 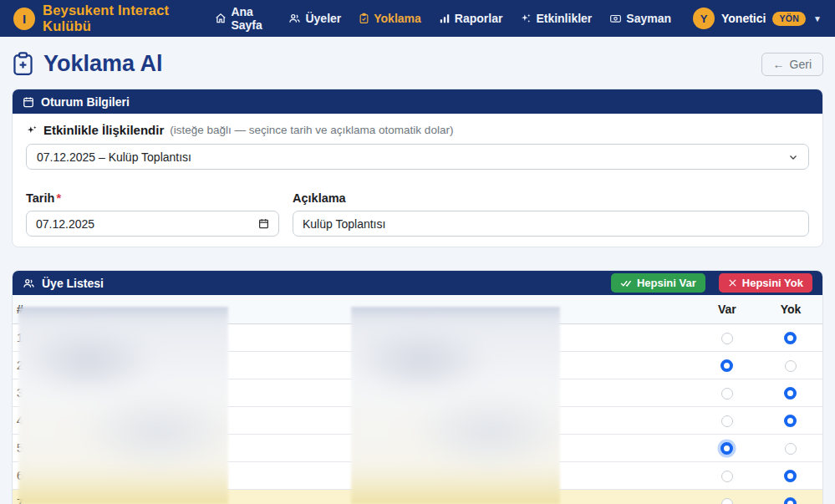 What do you see at coordinates (744, 18) in the screenshot?
I see `user-name: Yonetici` at bounding box center [744, 18].